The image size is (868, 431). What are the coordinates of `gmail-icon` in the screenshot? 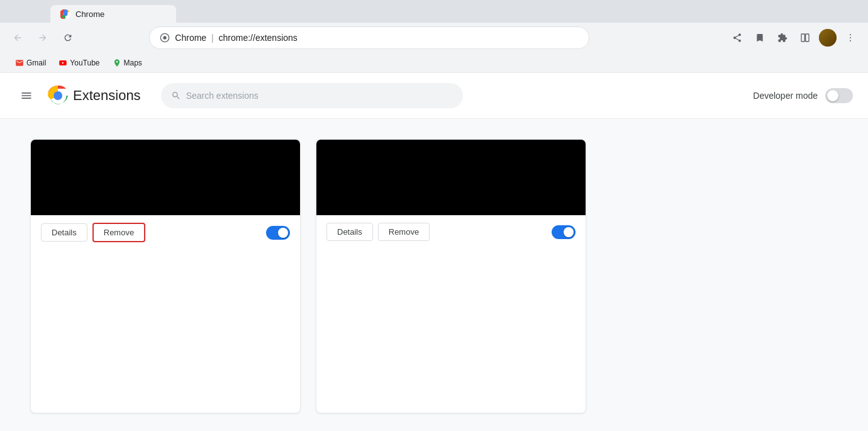 It's located at (19, 63).